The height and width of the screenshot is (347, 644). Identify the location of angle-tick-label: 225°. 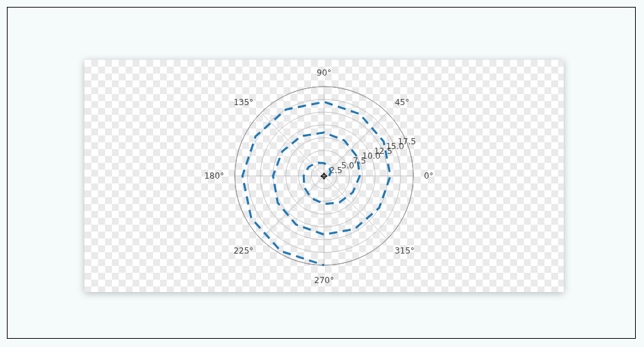
(243, 251).